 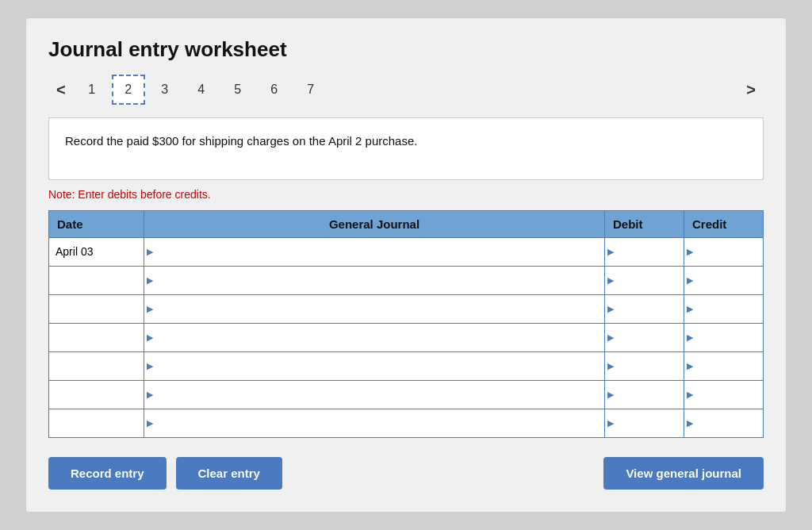 What do you see at coordinates (97, 252) in the screenshot?
I see `date-cell: April 03` at bounding box center [97, 252].